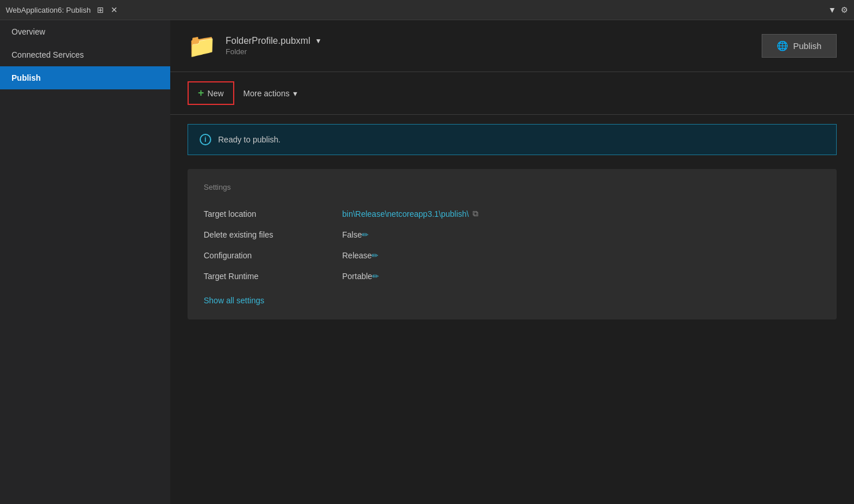 Image resolution: width=854 pixels, height=504 pixels. Describe the element at coordinates (255, 46) in the screenshot. I see `profile-left: 📁 FolderProfile.pubxml ▼ Folder` at that location.